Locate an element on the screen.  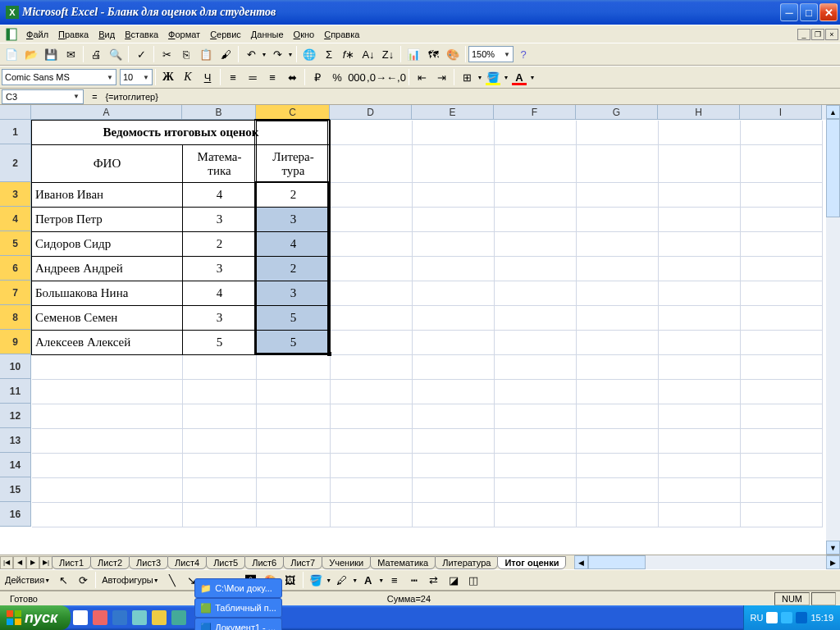
sheet-tab: Лист1 is located at coordinates (71, 563).